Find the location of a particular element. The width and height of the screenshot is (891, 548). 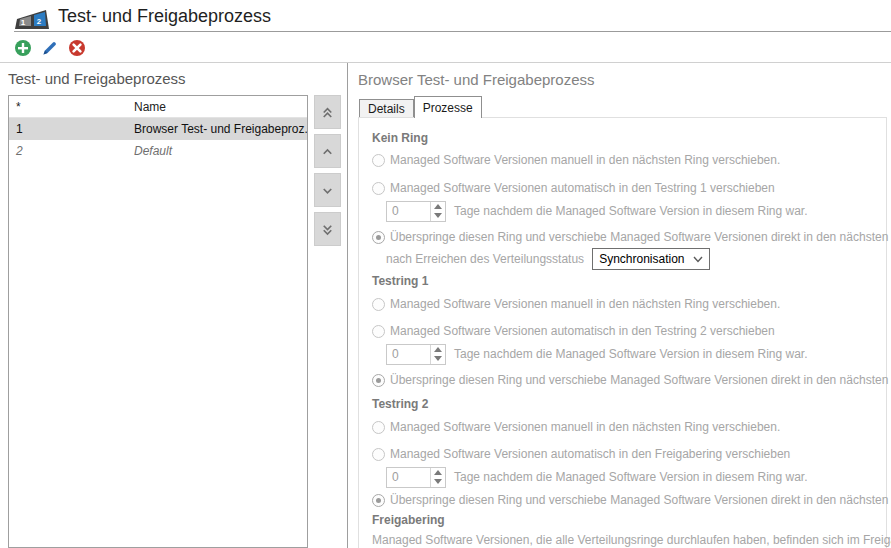

reorder-buttons is located at coordinates (328, 170).